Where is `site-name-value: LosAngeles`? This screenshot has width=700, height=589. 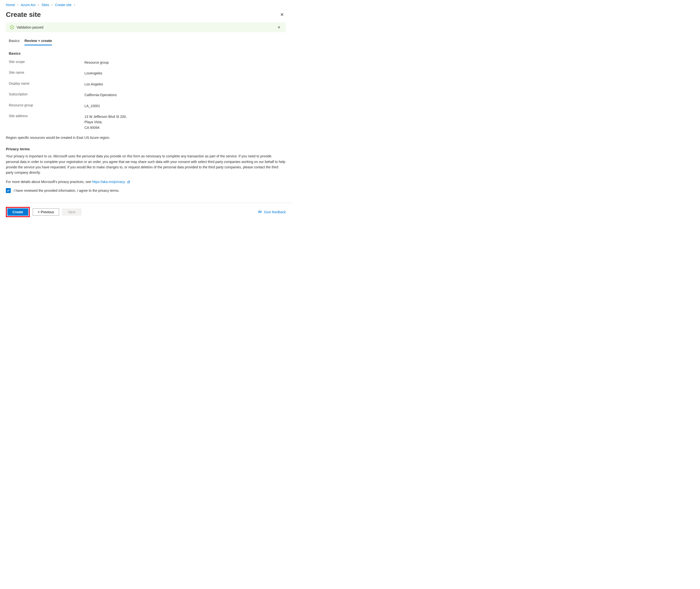 site-name-value: LosAngeles is located at coordinates (94, 73).